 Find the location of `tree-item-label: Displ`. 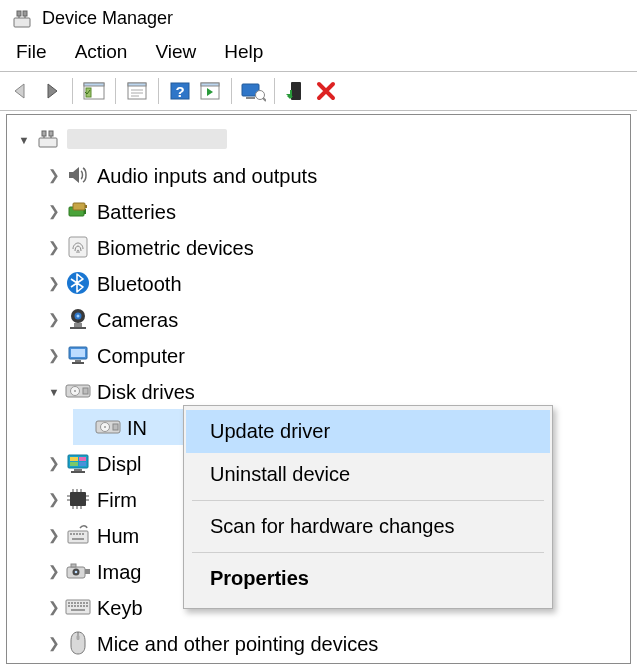

tree-item-label: Displ is located at coordinates (119, 463).